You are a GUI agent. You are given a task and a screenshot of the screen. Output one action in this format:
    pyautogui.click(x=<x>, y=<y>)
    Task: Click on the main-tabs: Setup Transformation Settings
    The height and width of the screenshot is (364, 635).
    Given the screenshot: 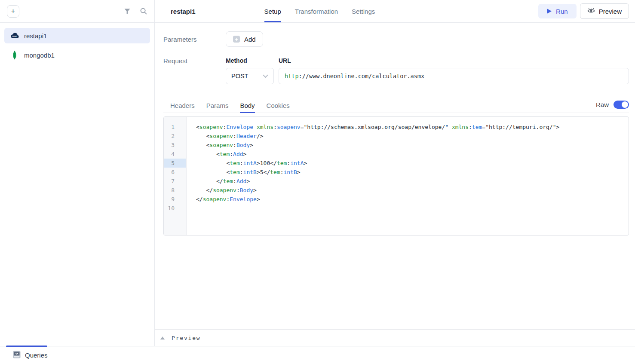 What is the action you would take?
    pyautogui.click(x=320, y=11)
    